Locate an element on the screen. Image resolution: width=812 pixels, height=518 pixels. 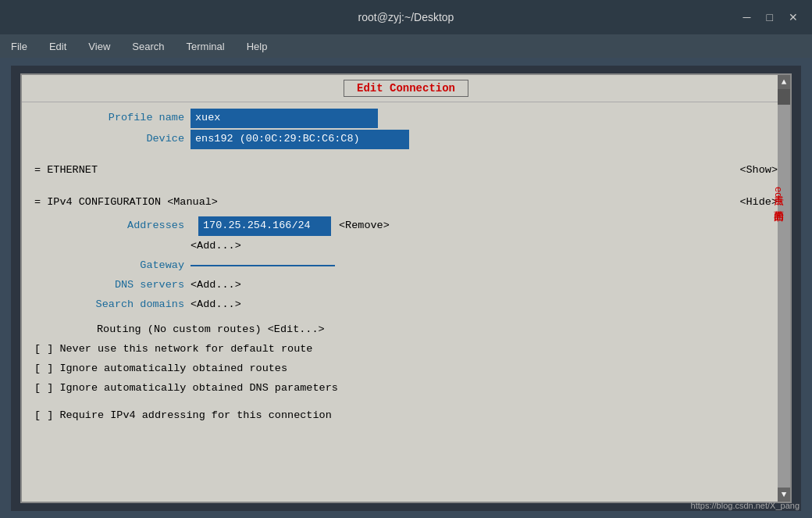
menu-help: Help is located at coordinates (258, 47).